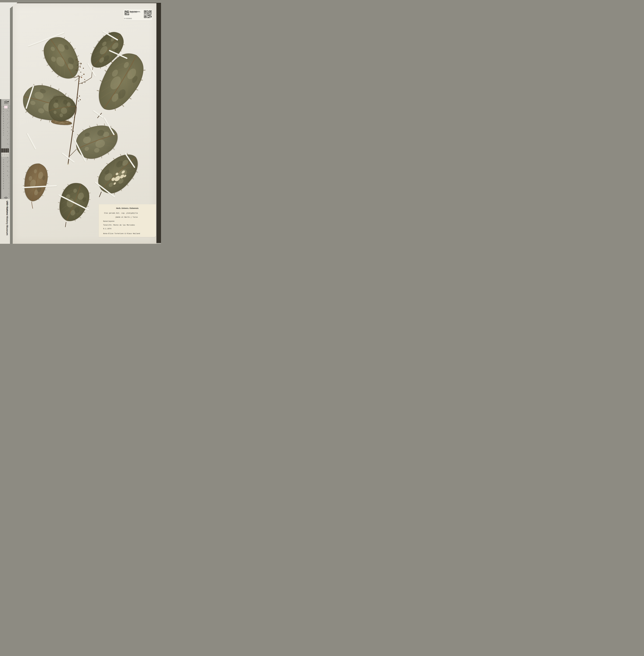  I want to click on grayscale-checker-top, so click(6, 102).